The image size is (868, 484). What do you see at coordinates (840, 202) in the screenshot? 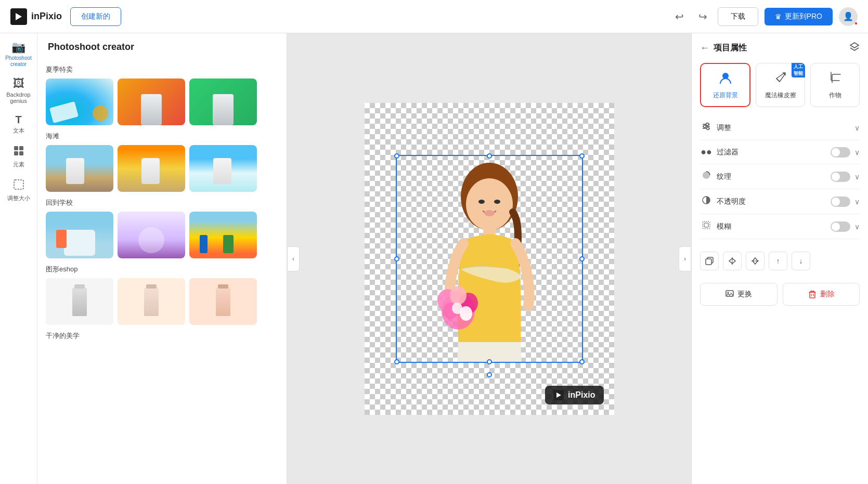
I see `opacity-toggle` at bounding box center [840, 202].